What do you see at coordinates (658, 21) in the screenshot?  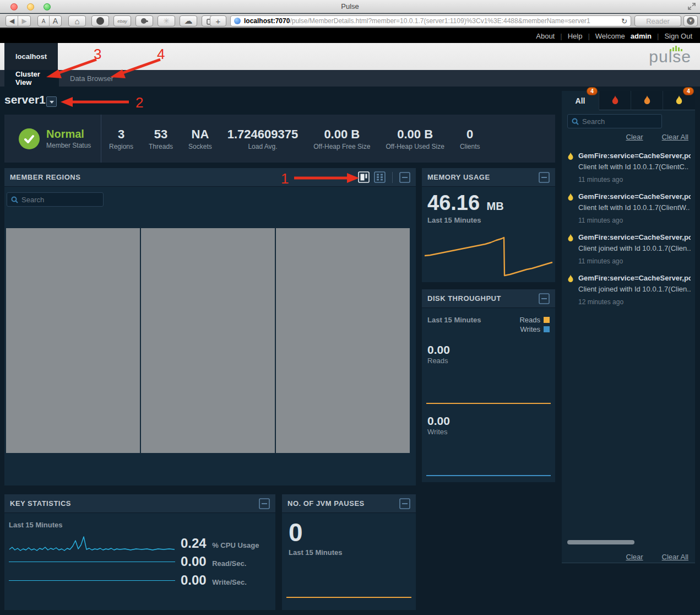 I see `reader-button: Reader` at bounding box center [658, 21].